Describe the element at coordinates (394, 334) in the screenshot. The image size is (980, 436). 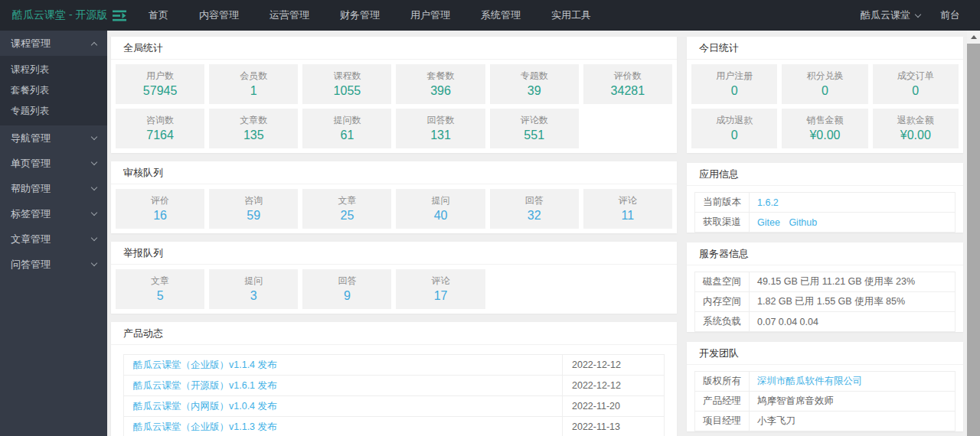
I see `card-title: 产品动态` at that location.